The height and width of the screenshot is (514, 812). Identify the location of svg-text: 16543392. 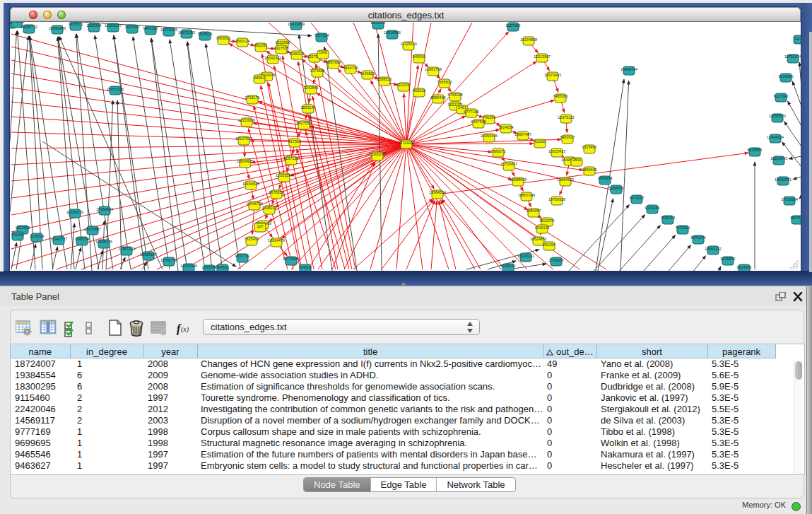
(273, 58).